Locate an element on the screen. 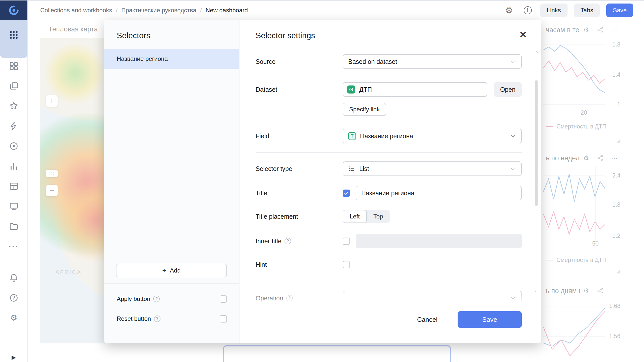  header-info-button: i is located at coordinates (528, 10).